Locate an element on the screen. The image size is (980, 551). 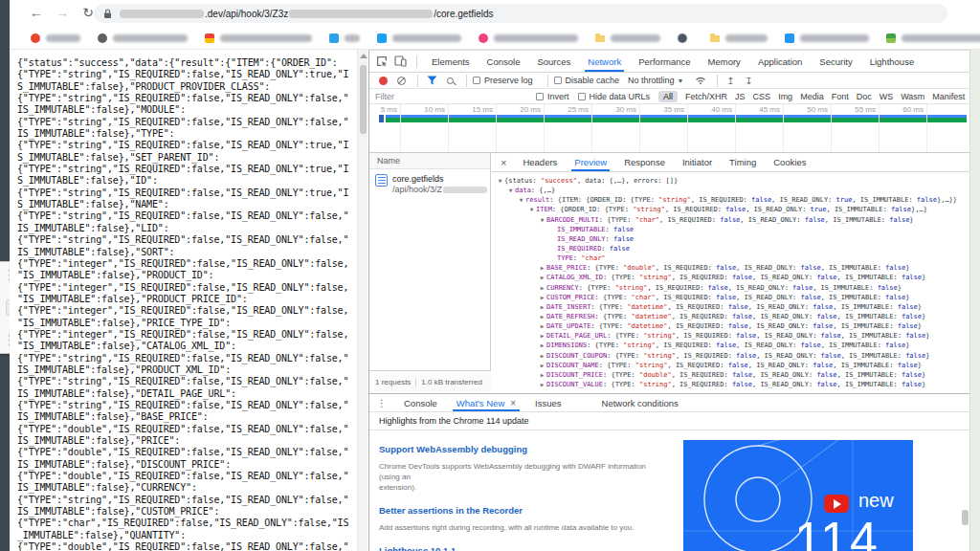
device-toolbar-button is located at coordinates (400, 61).